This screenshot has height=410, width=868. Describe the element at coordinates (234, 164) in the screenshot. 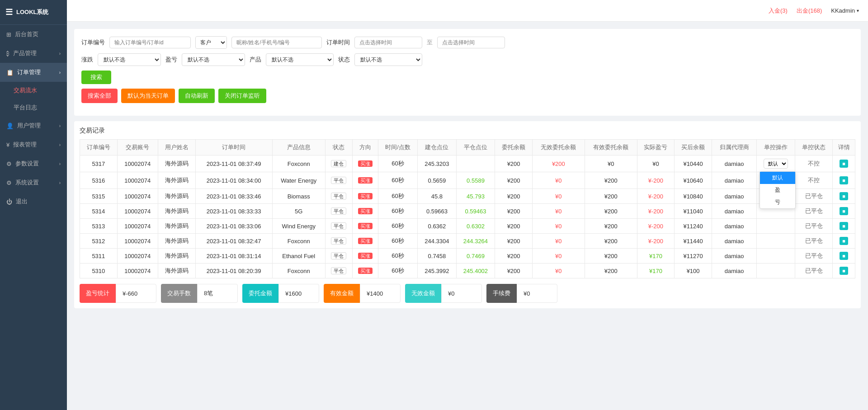

I see `cell-time: 2023-11-01 08:37:49` at that location.